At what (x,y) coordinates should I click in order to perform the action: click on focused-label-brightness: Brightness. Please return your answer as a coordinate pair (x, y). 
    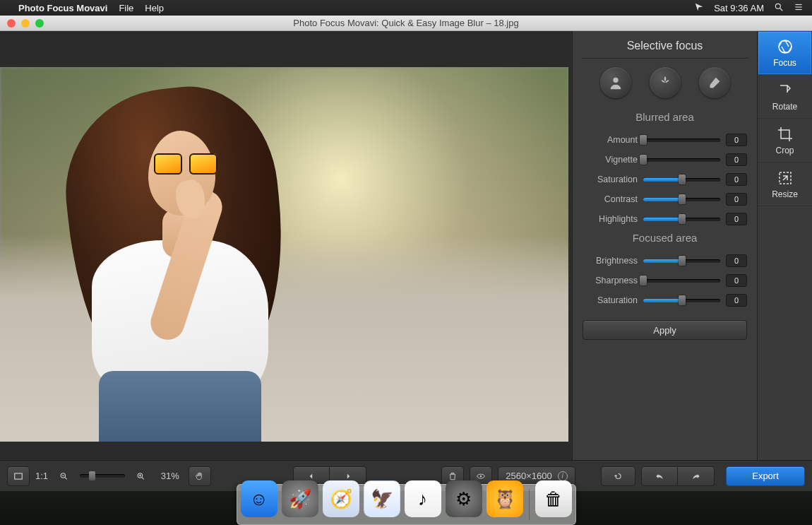
    Looking at the image, I should click on (610, 261).